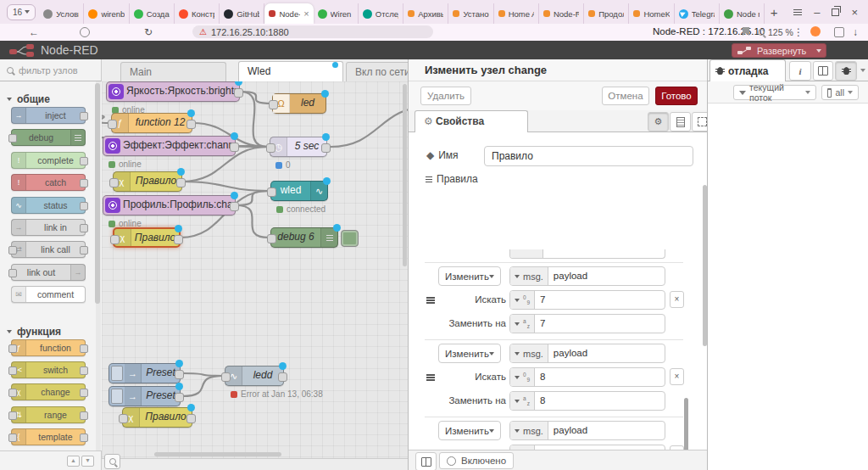 The height and width of the screenshot is (470, 868). Describe the element at coordinates (254, 376) in the screenshot. I see `flow-node-ledd: ∿ledd` at that location.